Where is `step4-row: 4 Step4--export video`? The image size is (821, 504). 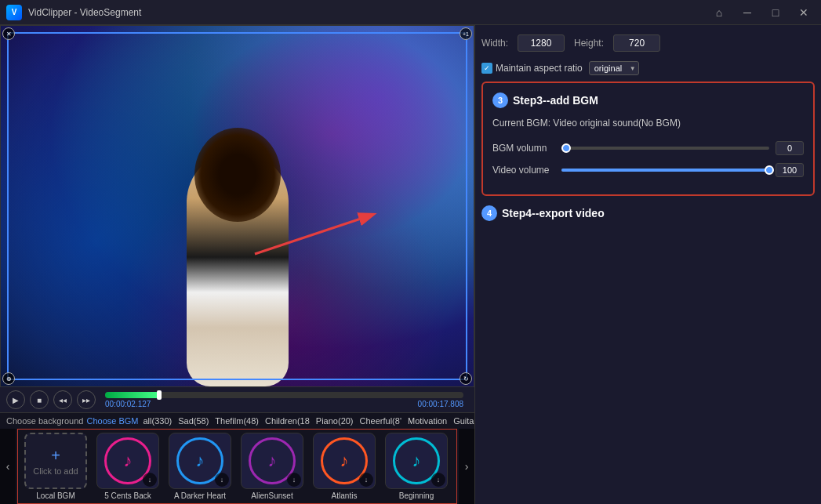
step4-row: 4 Step4--export video is located at coordinates (648, 213).